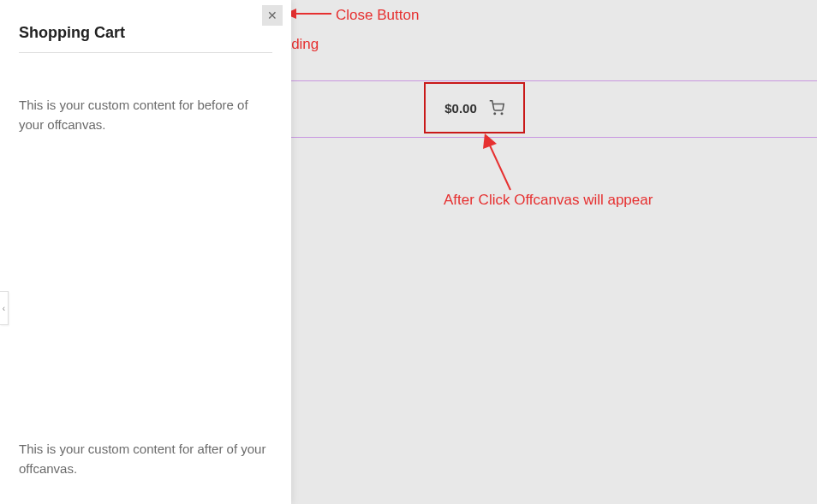 This screenshot has width=817, height=504. Describe the element at coordinates (3, 308) in the screenshot. I see `chevron-left-icon: ‹` at that location.